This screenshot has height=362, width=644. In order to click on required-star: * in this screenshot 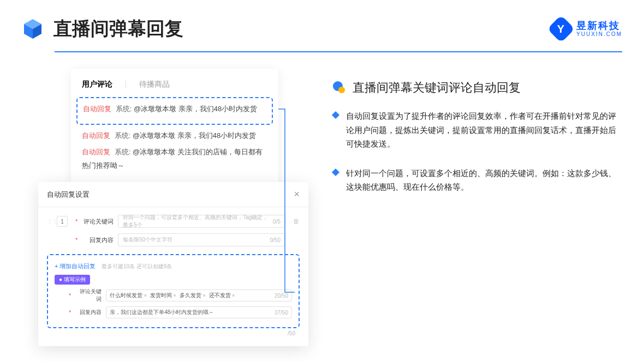, I will do `click(76, 221)`.